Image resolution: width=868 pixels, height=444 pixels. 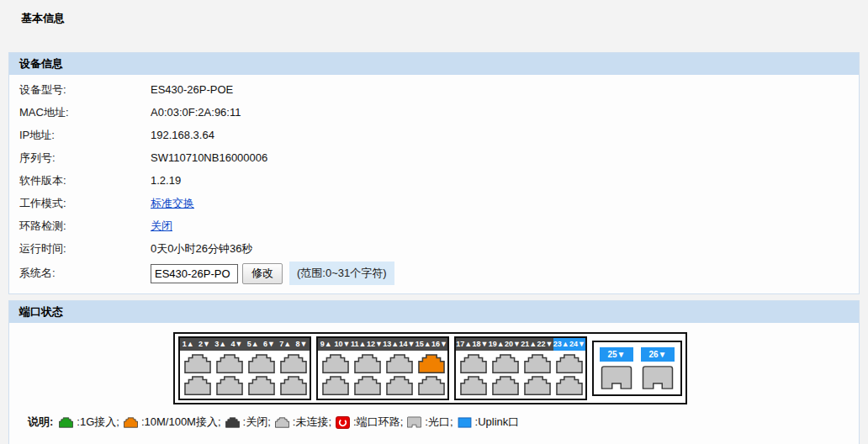 I want to click on device-row-uptime: 运行时间: 0天0小时26分钟36秒, so click(x=434, y=249).